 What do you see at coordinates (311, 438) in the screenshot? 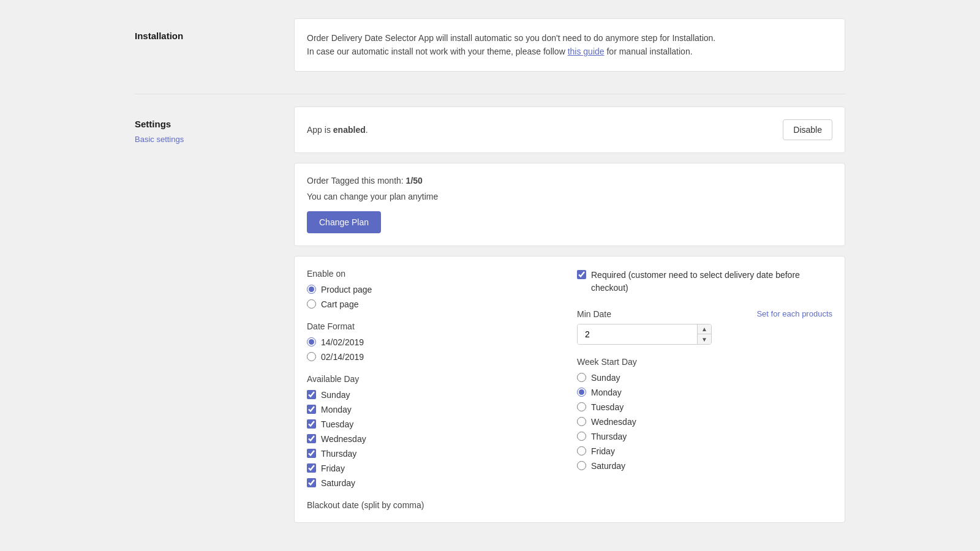
I see `wednesday-checkbox` at bounding box center [311, 438].